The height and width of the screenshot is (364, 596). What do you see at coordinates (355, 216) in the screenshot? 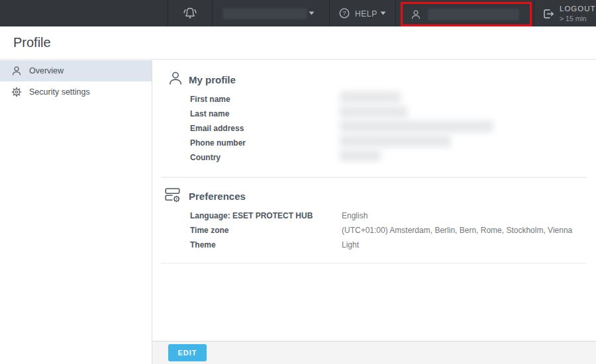
I see `field-value-language: English` at bounding box center [355, 216].